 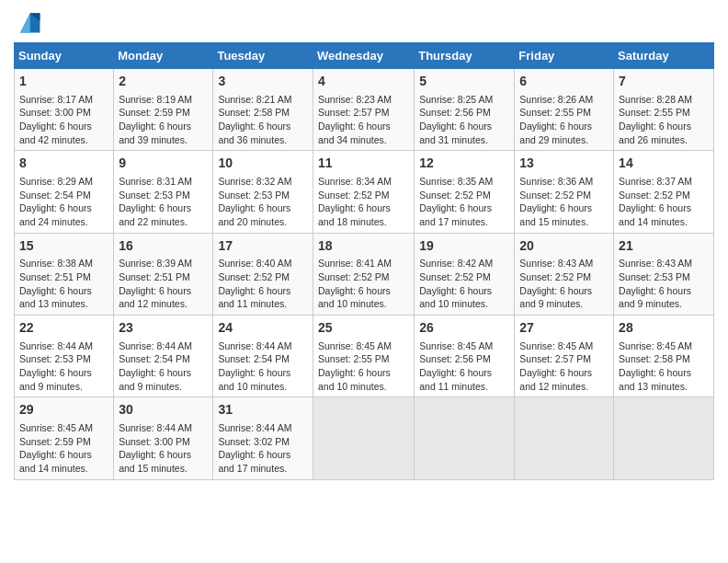 I want to click on day-number: 20, so click(x=564, y=247).